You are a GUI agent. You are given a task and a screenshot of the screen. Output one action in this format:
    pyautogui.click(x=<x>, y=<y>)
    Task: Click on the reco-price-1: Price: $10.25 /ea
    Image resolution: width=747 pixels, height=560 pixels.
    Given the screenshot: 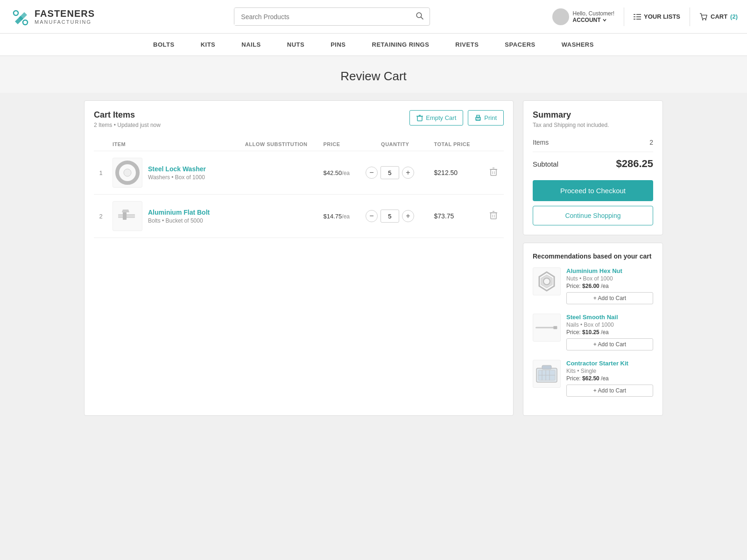 What is the action you would take?
    pyautogui.click(x=610, y=332)
    